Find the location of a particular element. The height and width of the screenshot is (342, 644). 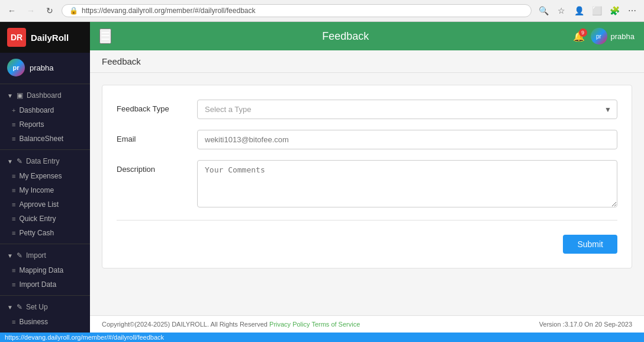

feedback-type-select: Select a Type is located at coordinates (407, 109).